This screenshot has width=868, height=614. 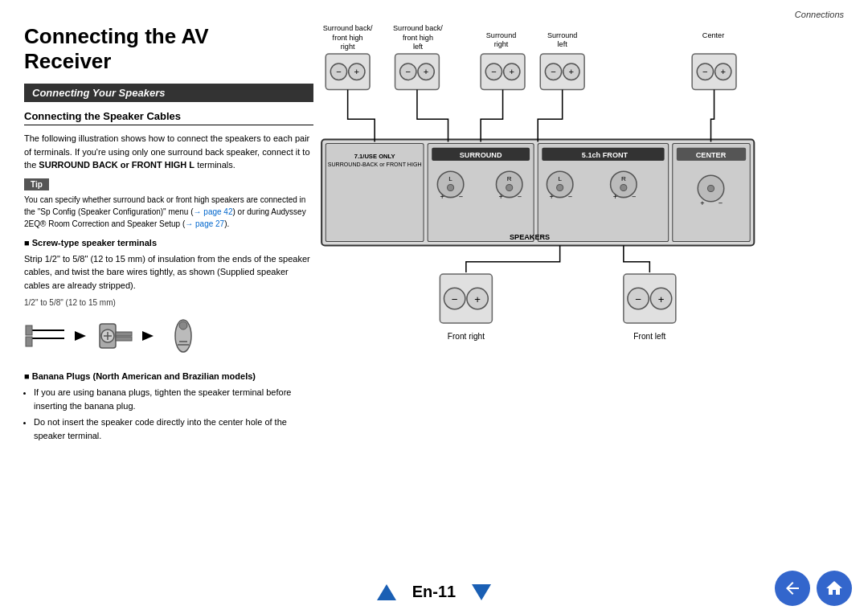 What do you see at coordinates (375, 165) in the screenshot?
I see `svg-text: SURROUND-BACK or FRONT HIGH` at bounding box center [375, 165].